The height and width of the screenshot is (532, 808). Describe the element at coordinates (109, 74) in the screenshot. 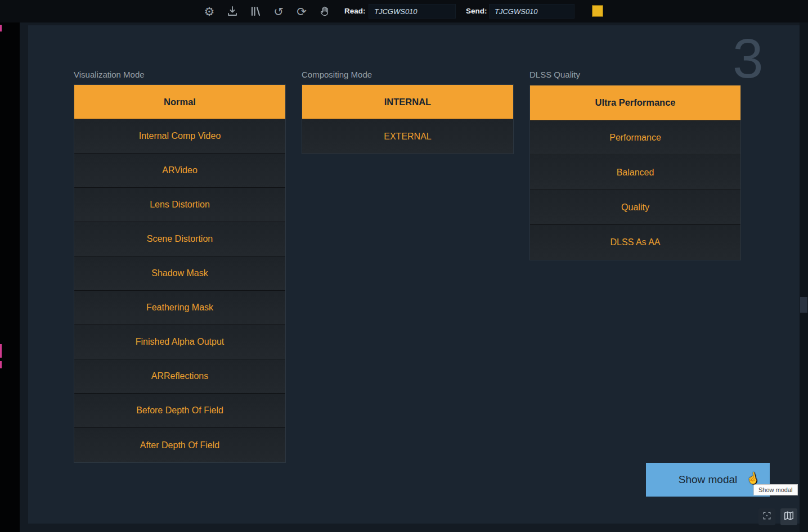

I see `visualization-mode-label: Visualization Mode` at that location.